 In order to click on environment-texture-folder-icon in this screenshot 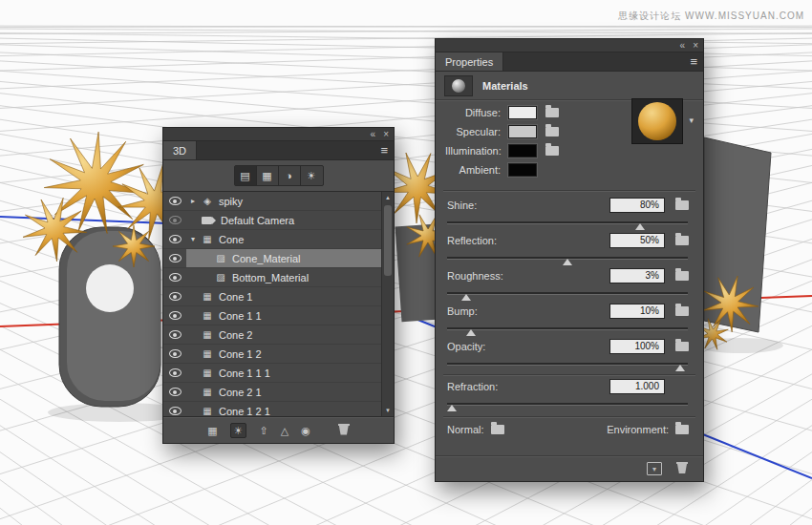, I will do `click(682, 430)`.